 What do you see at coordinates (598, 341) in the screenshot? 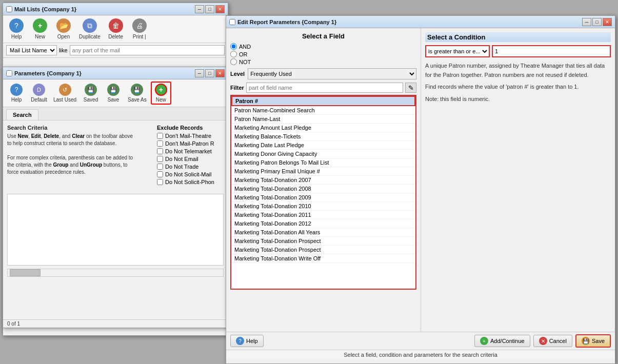
I see `save-label: Save` at bounding box center [598, 341].